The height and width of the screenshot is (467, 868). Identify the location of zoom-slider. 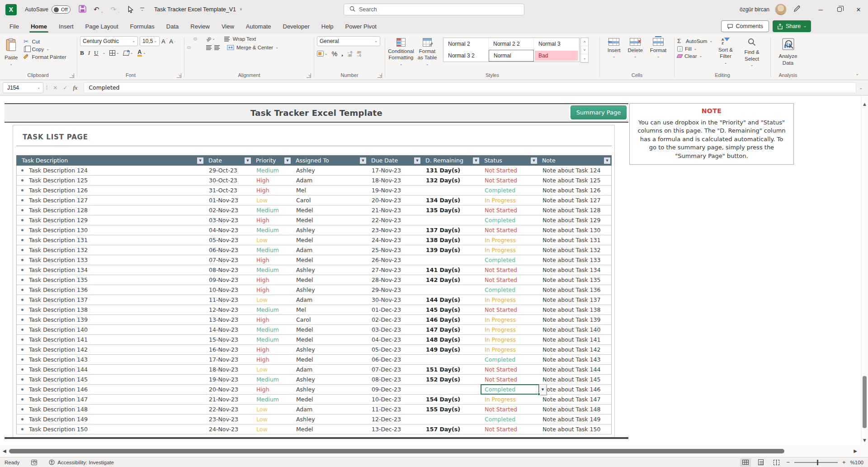
(816, 462).